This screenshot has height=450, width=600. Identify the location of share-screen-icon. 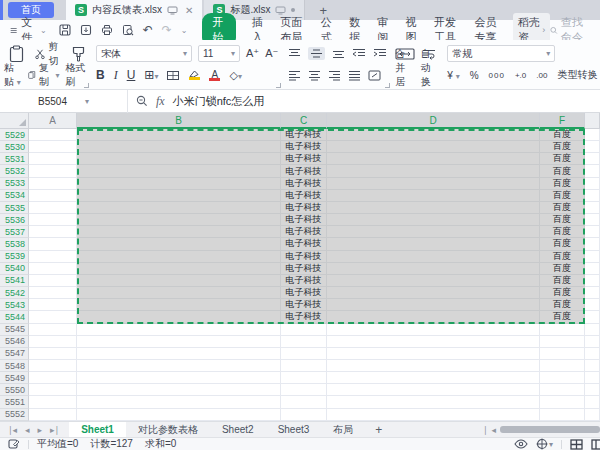
(172, 10).